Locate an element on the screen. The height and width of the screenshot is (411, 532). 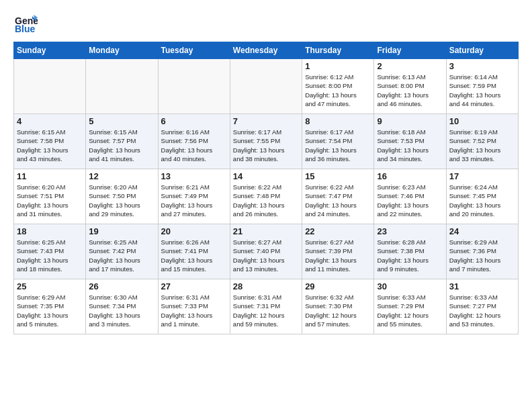
calendar-day-cell: 29Sunrise: 6:32 AM Sunset: 7:30 PM Dayli… is located at coordinates (339, 307).